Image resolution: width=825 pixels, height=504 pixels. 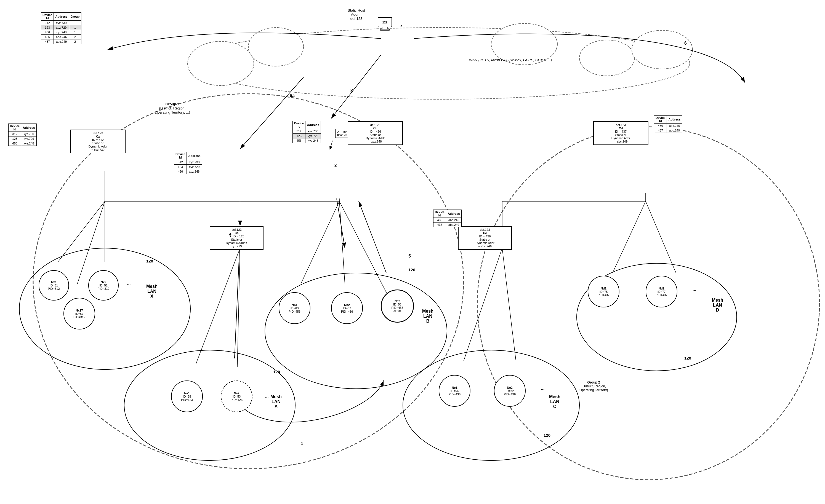 I want to click on static-host-title: Static Host, so click(x=356, y=10).